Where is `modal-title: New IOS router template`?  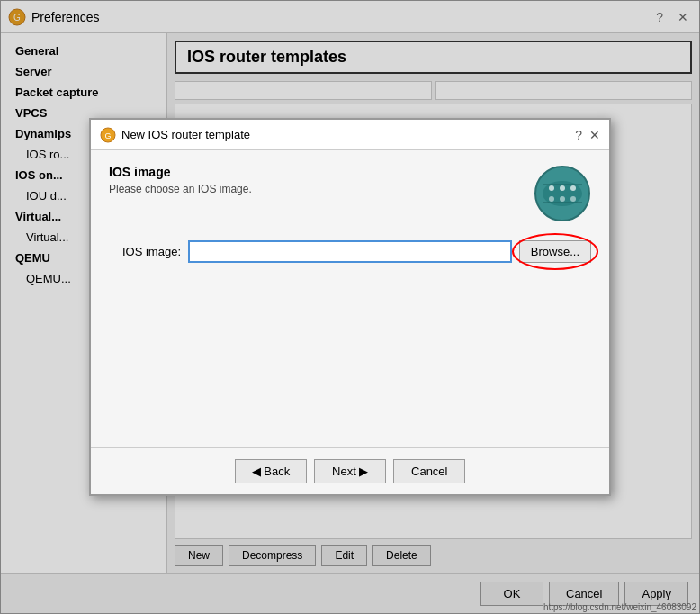 modal-title: New IOS router template is located at coordinates (348, 135).